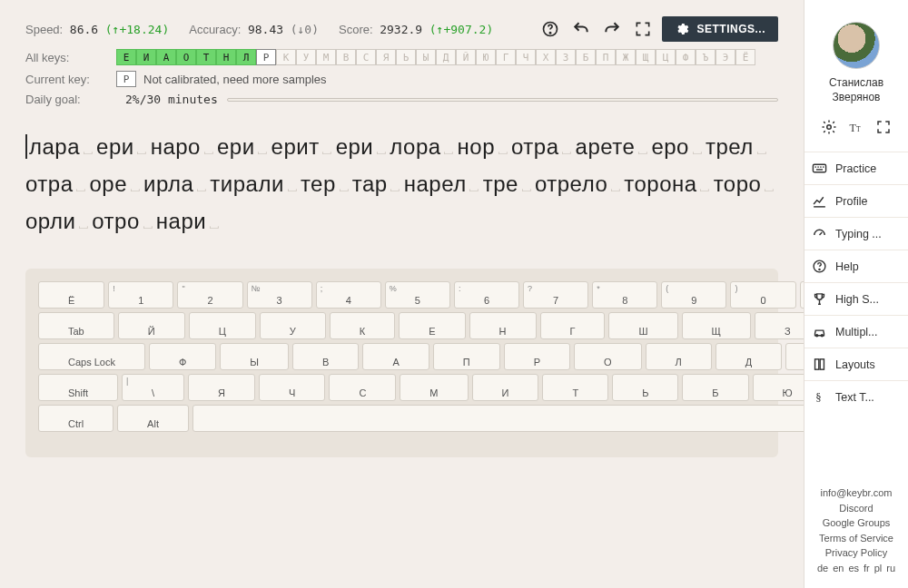 Image resolution: width=908 pixels, height=588 pixels. Describe the element at coordinates (856, 331) in the screenshot. I see `nav-car: Multipl...` at that location.